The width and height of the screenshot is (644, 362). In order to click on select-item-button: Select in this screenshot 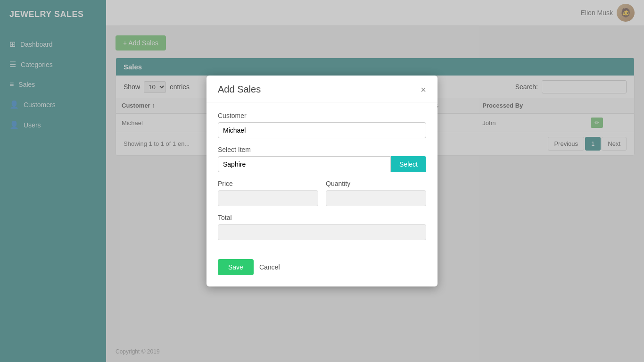, I will do `click(408, 164)`.